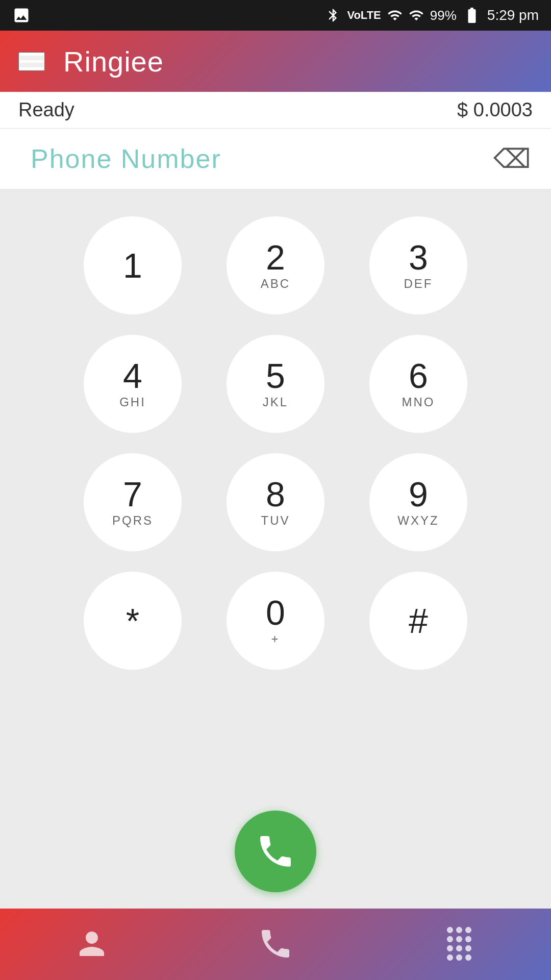 Image resolution: width=551 pixels, height=980 pixels. Describe the element at coordinates (276, 502) in the screenshot. I see `dial-button-8: 8TUV` at that location.